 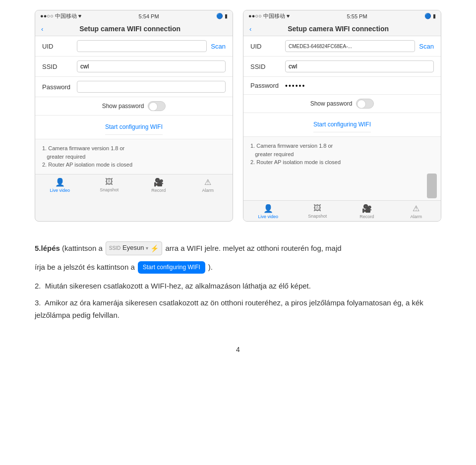 What do you see at coordinates (109, 190) in the screenshot?
I see `left-tab-snapshot-label: Snapshot` at bounding box center [109, 190].